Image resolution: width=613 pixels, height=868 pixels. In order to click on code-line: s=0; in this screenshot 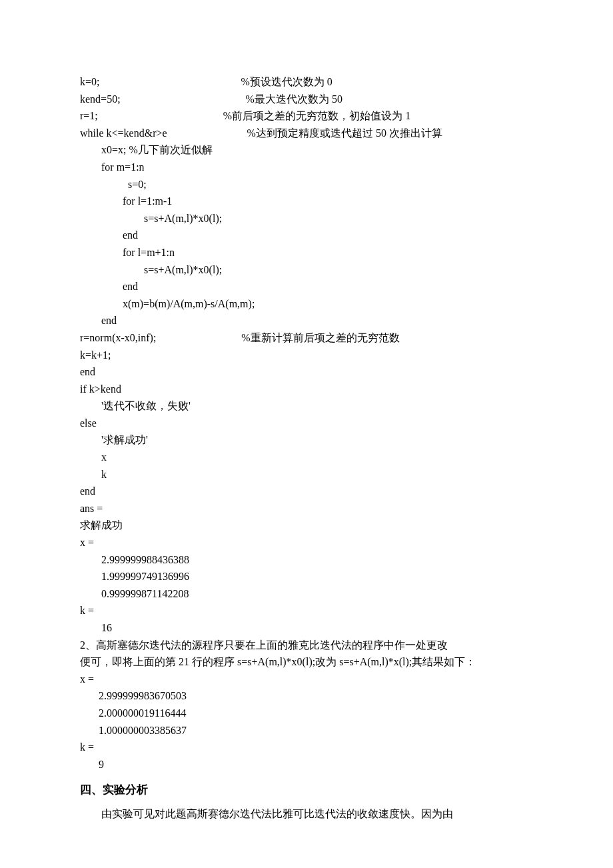, I will do `click(306, 185)`.